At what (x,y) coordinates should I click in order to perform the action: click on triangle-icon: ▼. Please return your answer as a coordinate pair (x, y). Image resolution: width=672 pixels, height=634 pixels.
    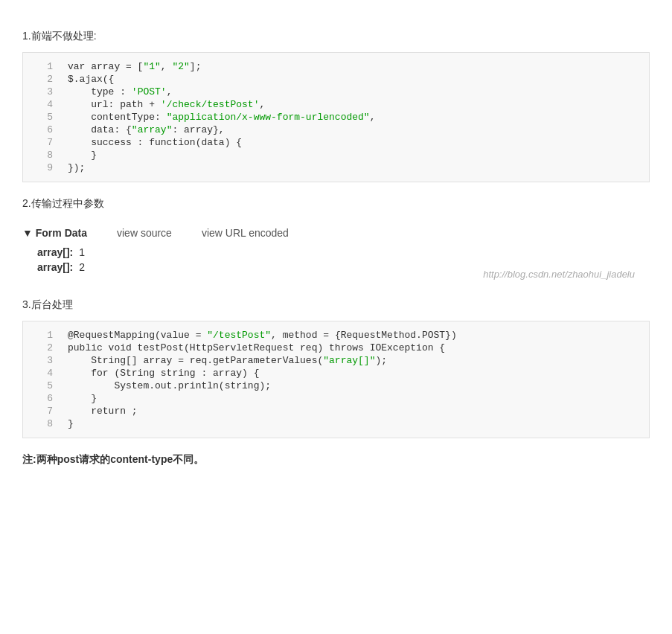
    Looking at the image, I should click on (29, 233).